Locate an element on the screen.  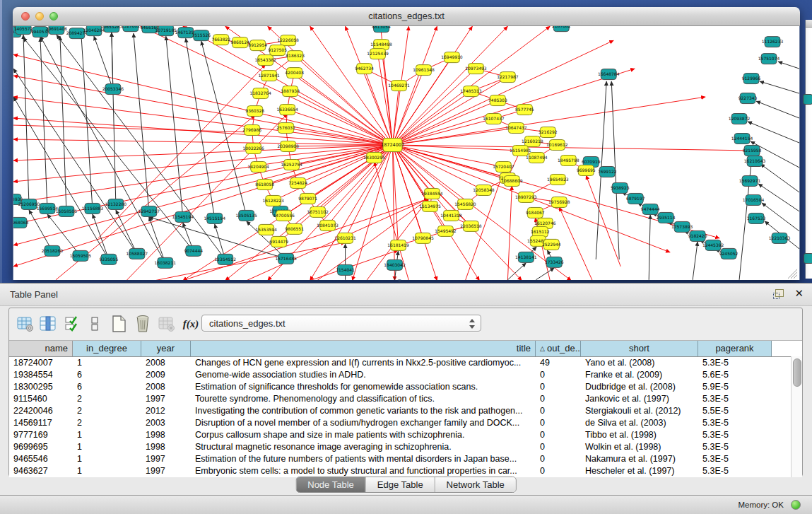
close-panel-icon: ✕ is located at coordinates (799, 293).